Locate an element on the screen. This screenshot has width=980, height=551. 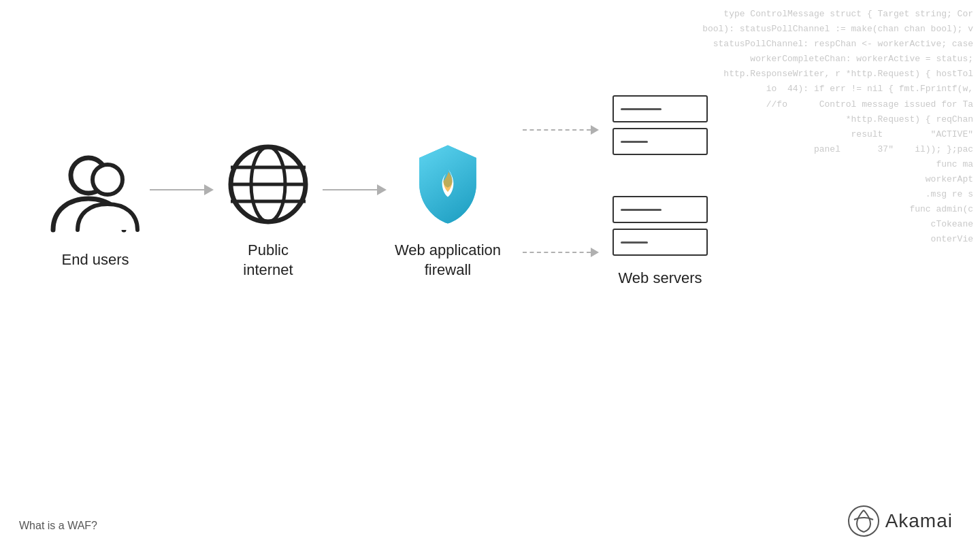
dashed-arrow-top is located at coordinates (561, 130).